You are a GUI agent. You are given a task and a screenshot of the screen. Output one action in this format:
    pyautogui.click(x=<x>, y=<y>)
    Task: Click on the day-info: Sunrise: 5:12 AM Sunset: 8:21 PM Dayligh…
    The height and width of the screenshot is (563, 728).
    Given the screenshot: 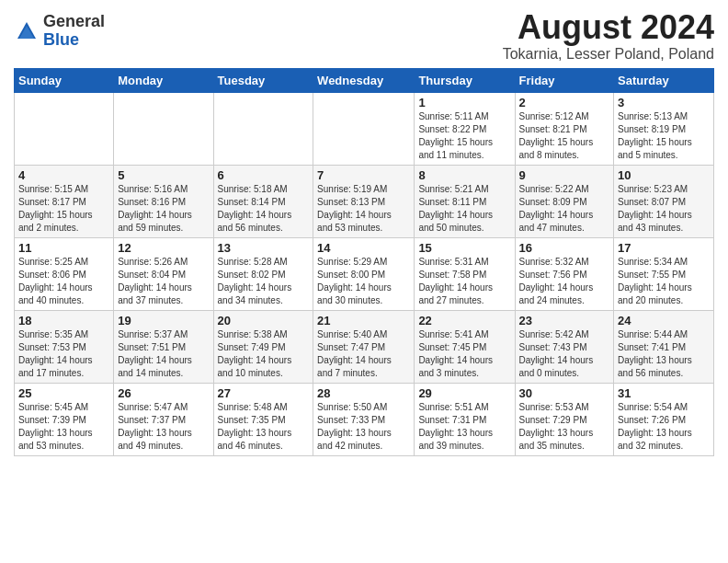 What is the action you would take?
    pyautogui.click(x=564, y=136)
    